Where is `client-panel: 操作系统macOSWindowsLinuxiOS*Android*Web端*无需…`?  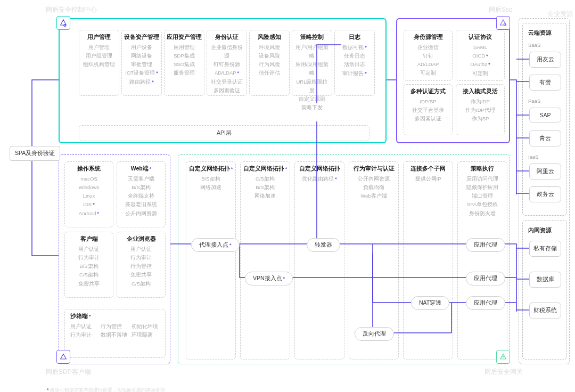
client-panel: 操作系统macOSWindowsLinuxiOS*Android*Web端*无需… is located at coordinates (114, 259).